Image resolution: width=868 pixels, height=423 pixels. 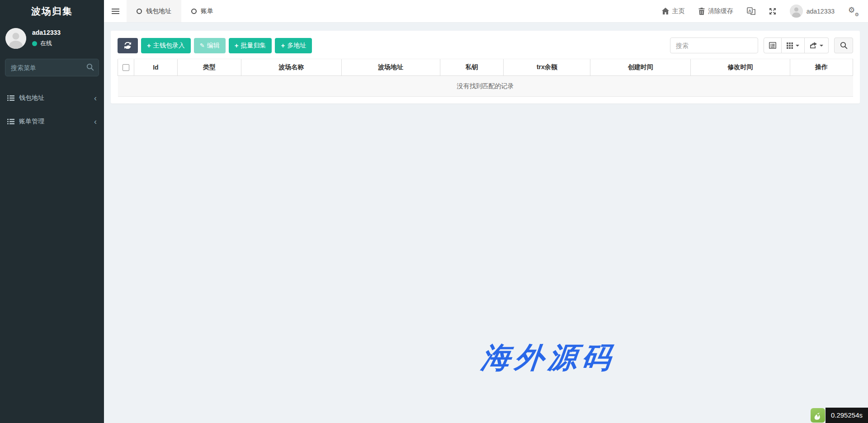 What do you see at coordinates (751, 11) in the screenshot?
I see `translate-icon: A` at bounding box center [751, 11].